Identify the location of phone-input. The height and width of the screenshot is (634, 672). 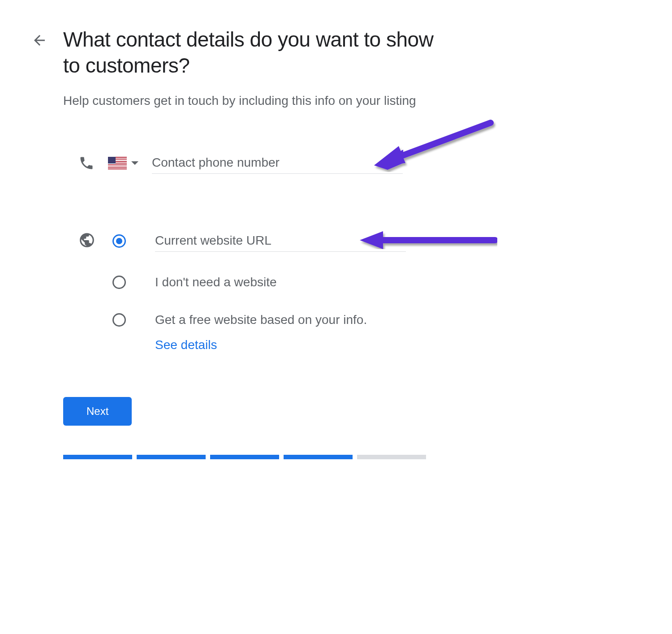
(277, 163).